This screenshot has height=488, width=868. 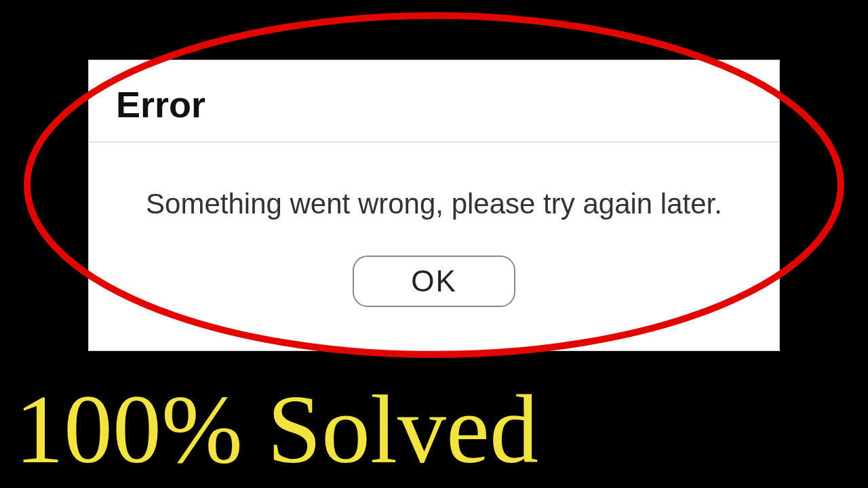 I want to click on ok-button: OK, so click(x=434, y=281).